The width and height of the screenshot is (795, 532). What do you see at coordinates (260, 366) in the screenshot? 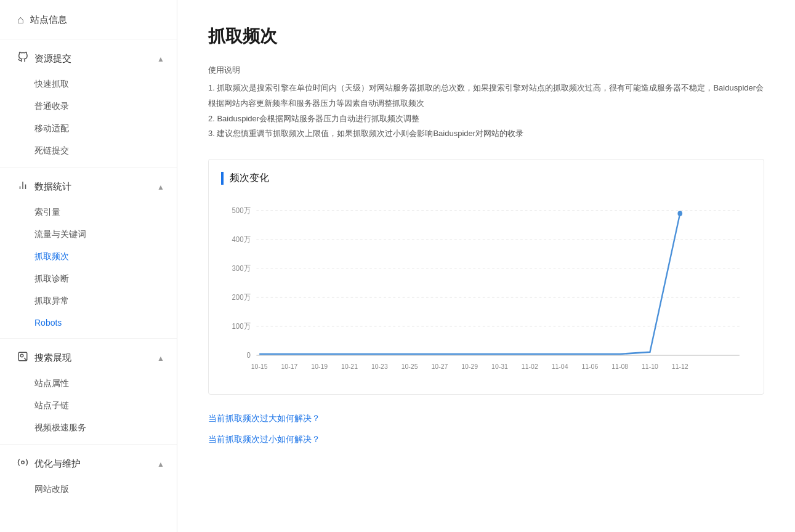
I see `svg-text: 10-15` at bounding box center [260, 366].